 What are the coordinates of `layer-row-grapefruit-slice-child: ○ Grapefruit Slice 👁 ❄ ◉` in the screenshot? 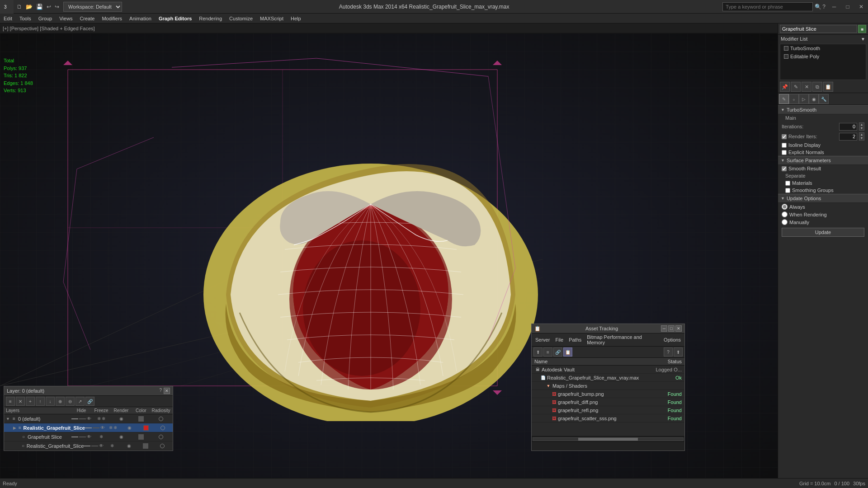 It's located at (89, 437).